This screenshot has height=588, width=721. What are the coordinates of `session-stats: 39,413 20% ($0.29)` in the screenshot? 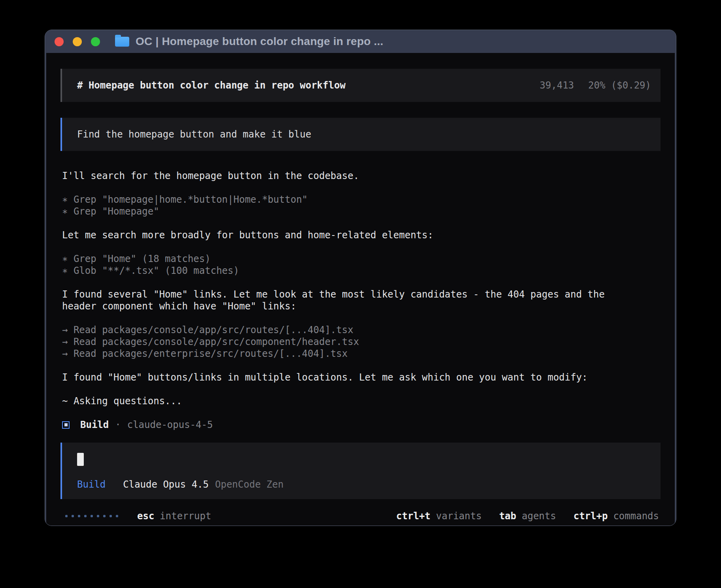 It's located at (595, 85).